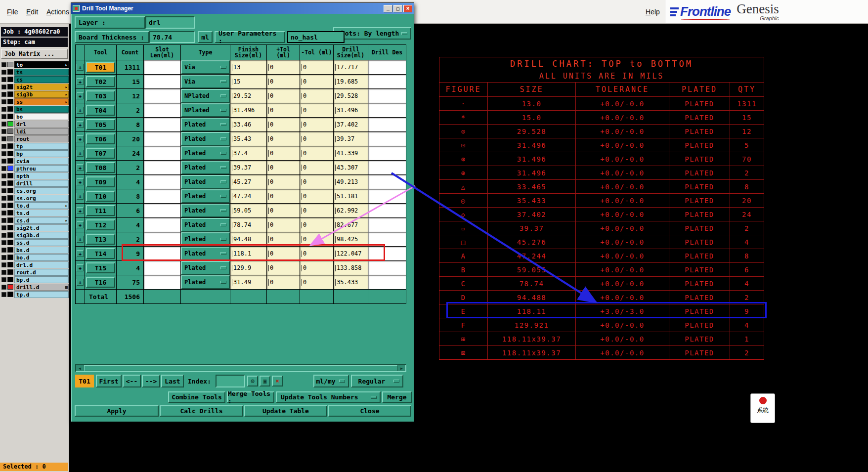 Image resolution: width=868 pixels, height=472 pixels. Describe the element at coordinates (248, 110) in the screenshot. I see `finish-size-input: 31.496` at that location.